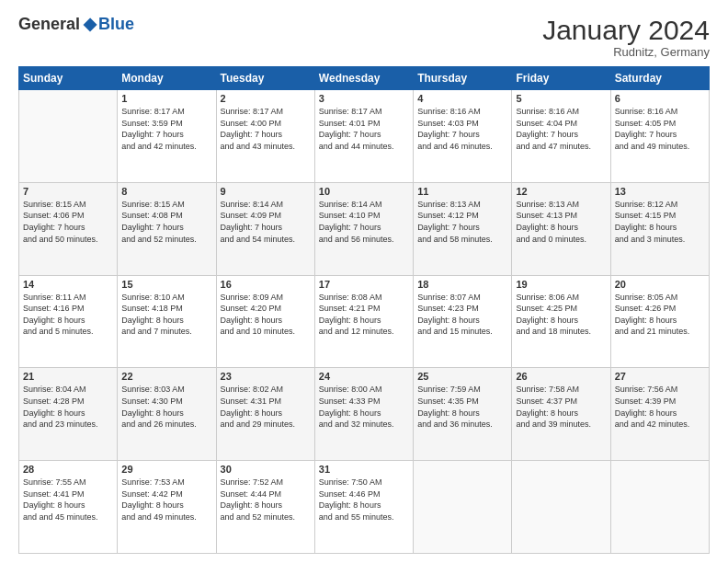  I want to click on sunrise-text: Sunrise: 8:00 AM, so click(364, 390).